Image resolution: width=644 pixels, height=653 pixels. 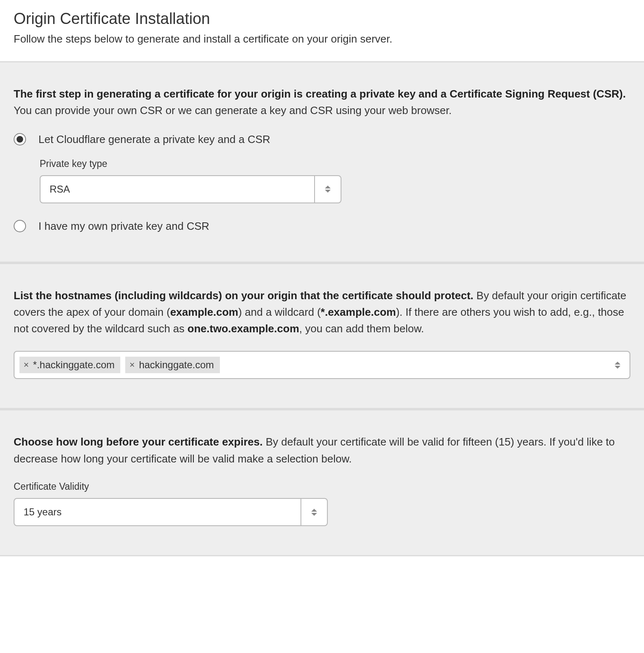 I want to click on certificate-validity-value: 15 years, so click(x=157, y=512).